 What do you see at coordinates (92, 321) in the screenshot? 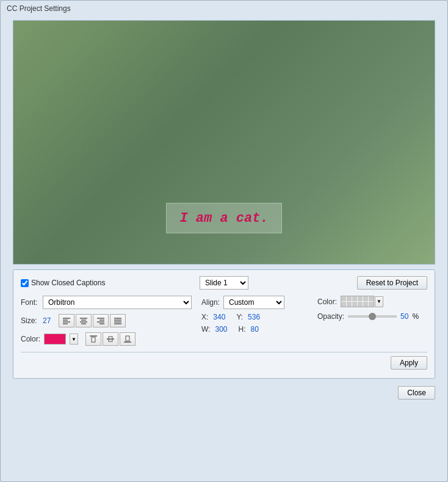
I see `text-align-buttons` at bounding box center [92, 321].